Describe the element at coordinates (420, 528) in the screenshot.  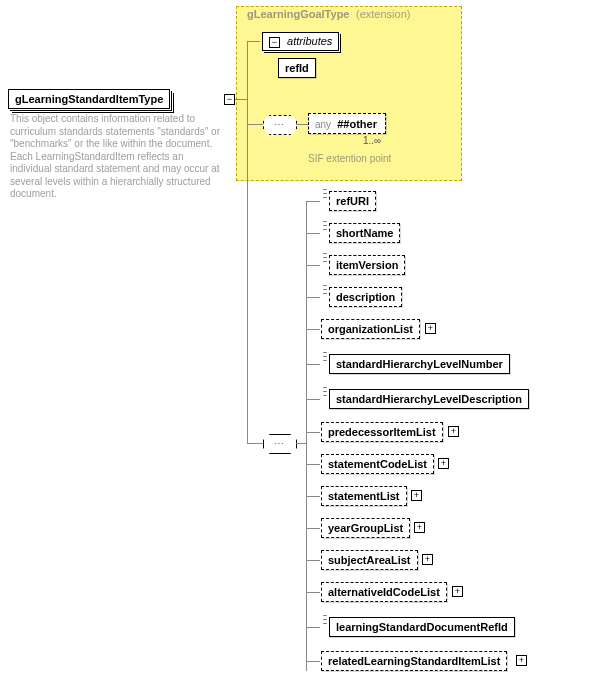
I see `expand-yearGroupList: +` at that location.